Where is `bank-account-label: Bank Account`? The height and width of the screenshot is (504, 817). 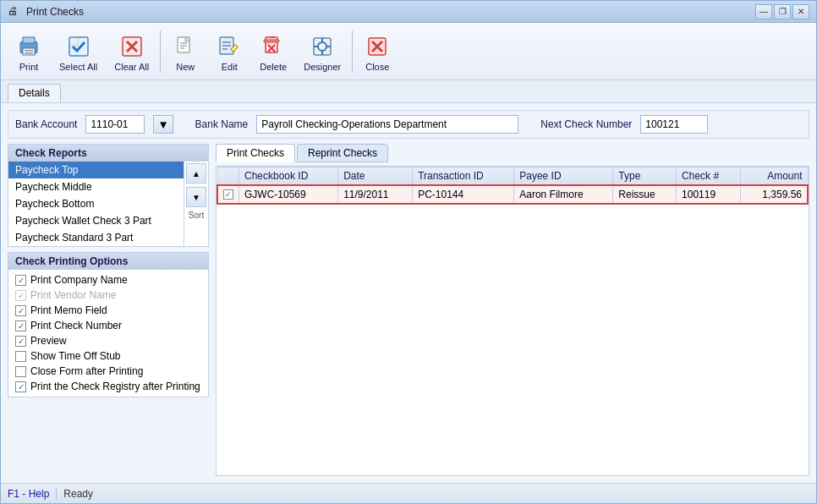
bank-account-label: Bank Account is located at coordinates (46, 124).